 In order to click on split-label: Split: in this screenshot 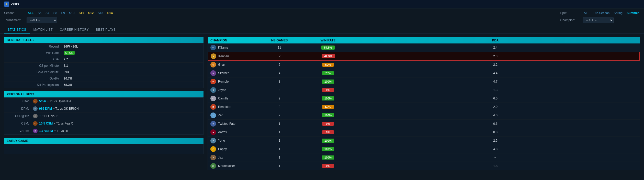, I will do `click(571, 13)`.